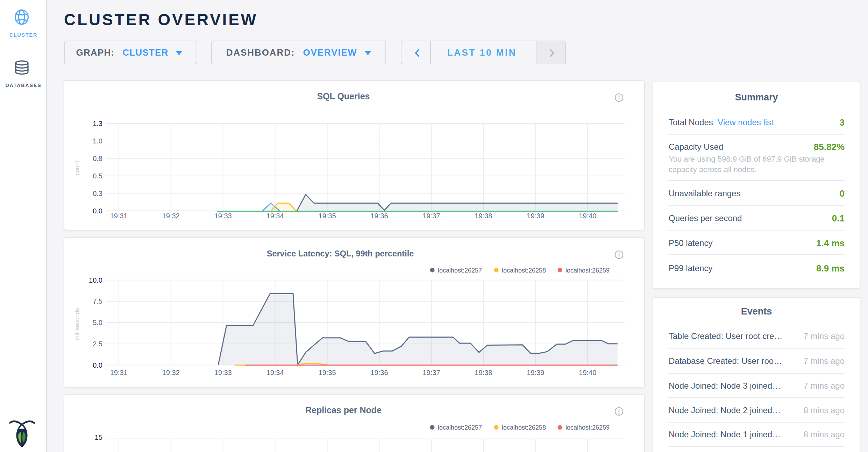 The height and width of the screenshot is (452, 868). I want to click on svg-text: 1.0, so click(98, 141).